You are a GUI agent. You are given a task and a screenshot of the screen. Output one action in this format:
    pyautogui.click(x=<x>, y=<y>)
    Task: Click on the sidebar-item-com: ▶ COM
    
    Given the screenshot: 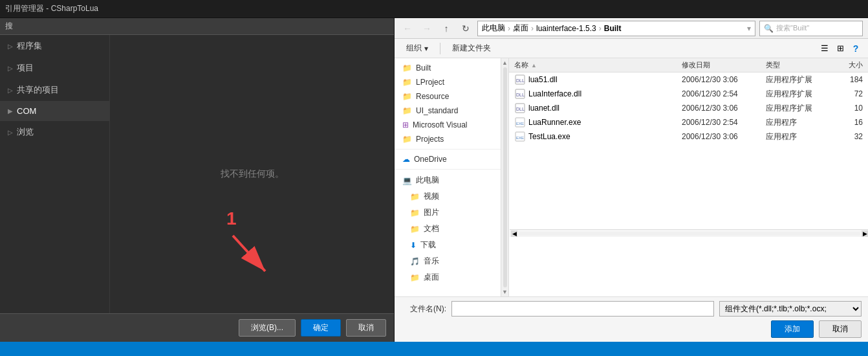 What is the action you would take?
    pyautogui.click(x=54, y=111)
    